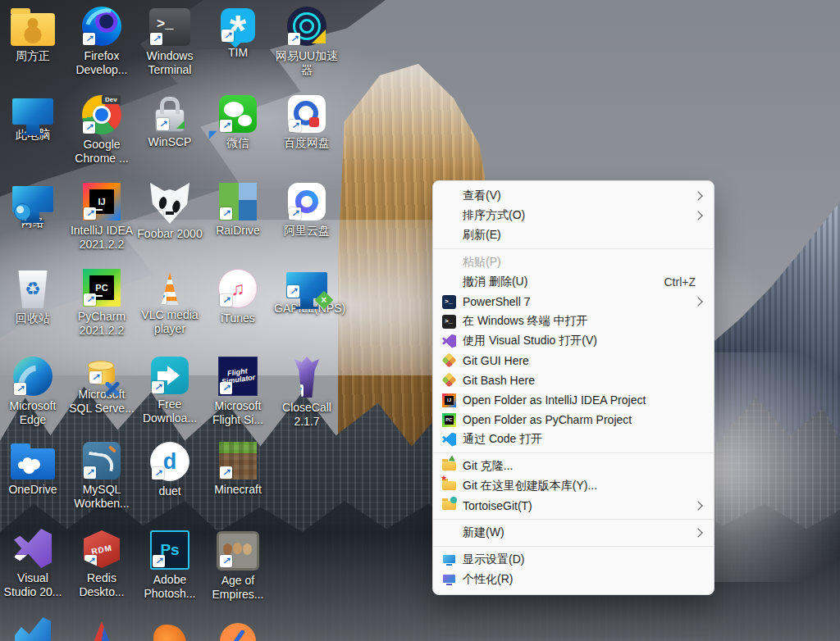 The height and width of the screenshot is (641, 840). Describe the element at coordinates (170, 565) in the screenshot. I see `desktop-icon-photoshop: Ps Adobe Photosh...` at that location.